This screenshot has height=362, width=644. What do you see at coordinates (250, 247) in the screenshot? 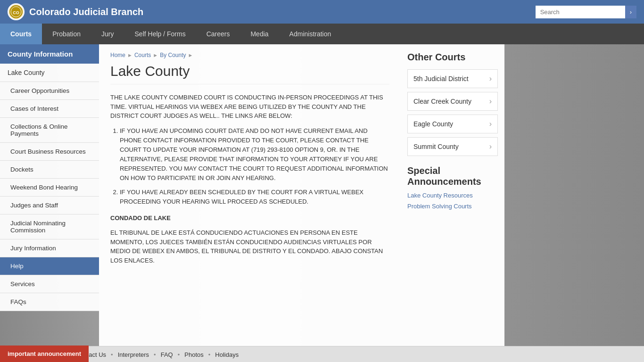
I see `condado-text: EL TRIBUNAL DE LAKE ESTÁ CONDUCIENDO ACT…` at bounding box center [250, 247].